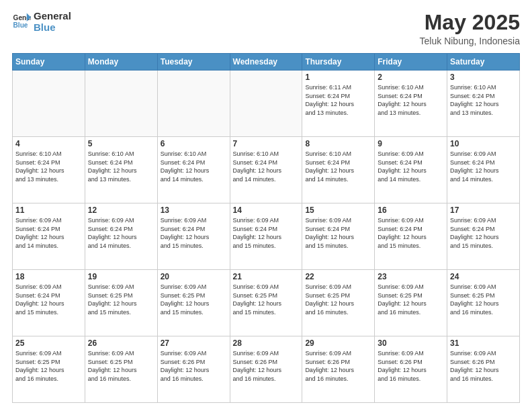 The width and height of the screenshot is (532, 411). Describe the element at coordinates (339, 103) in the screenshot. I see `calendar-cell: 1Sunrise: 6:11 AMSunset: 6:24 PMDaylight…` at that location.